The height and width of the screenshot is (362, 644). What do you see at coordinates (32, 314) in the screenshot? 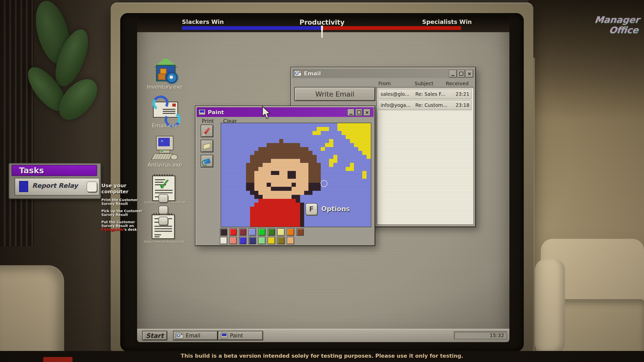
I see `left-couch` at bounding box center [32, 314].